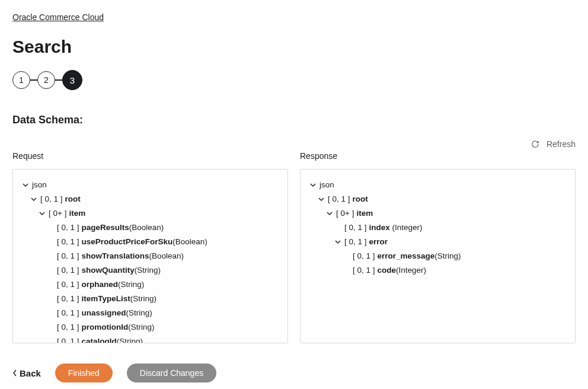 This screenshot has width=588, height=389. I want to click on tree-node-leaf: [ 0, 1 ] showQuantity (String), so click(151, 270).